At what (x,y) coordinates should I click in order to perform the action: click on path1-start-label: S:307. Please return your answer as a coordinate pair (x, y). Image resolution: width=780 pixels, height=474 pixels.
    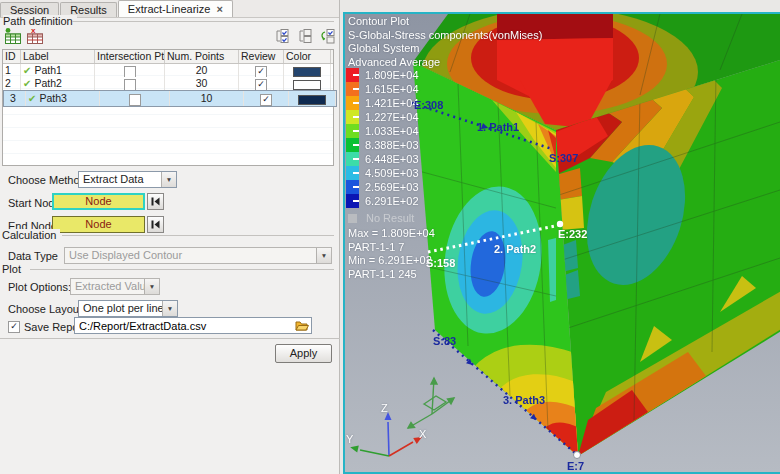
    Looking at the image, I should click on (564, 158).